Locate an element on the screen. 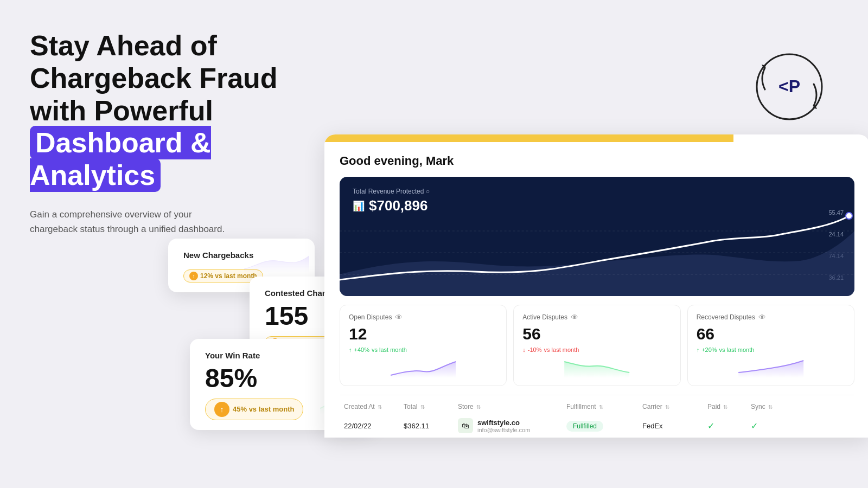 The width and height of the screenshot is (868, 488). col-header-date: Created At ⇅ is located at coordinates (374, 407).